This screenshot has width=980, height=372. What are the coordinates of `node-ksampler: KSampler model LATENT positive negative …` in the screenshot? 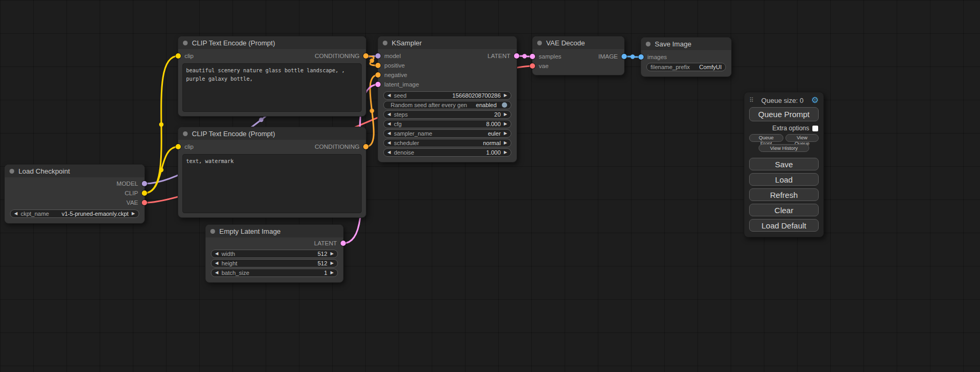 It's located at (447, 99).